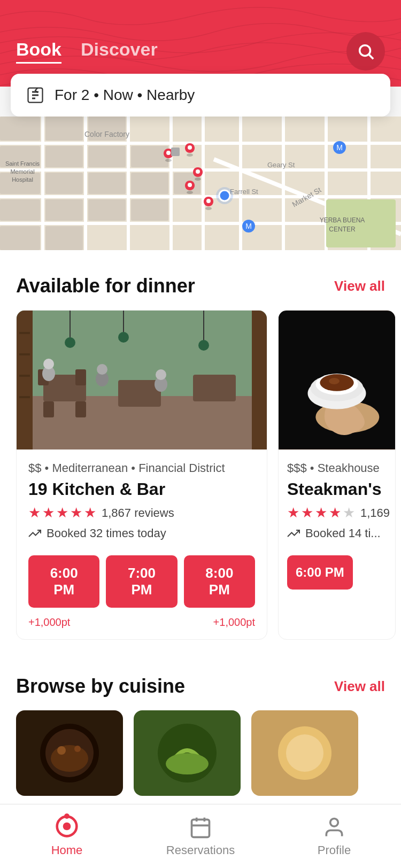 This screenshot has width=401, height=868. I want to click on time-btn-600-2: 6:00 PM, so click(320, 572).